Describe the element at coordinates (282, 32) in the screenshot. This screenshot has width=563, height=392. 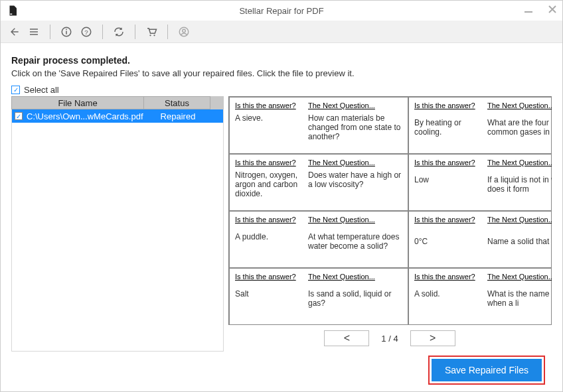
I see `toolbar: ?` at that location.